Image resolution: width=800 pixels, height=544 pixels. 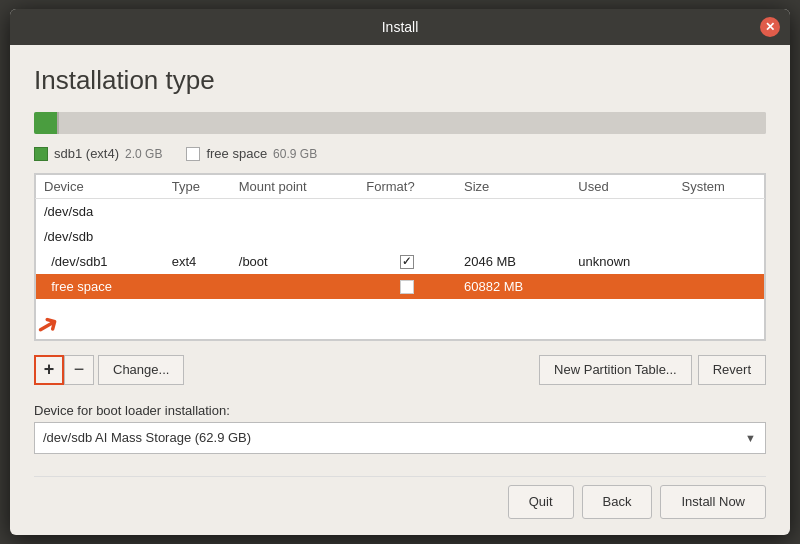 I want to click on table-row: /dev/sda, so click(x=400, y=212).